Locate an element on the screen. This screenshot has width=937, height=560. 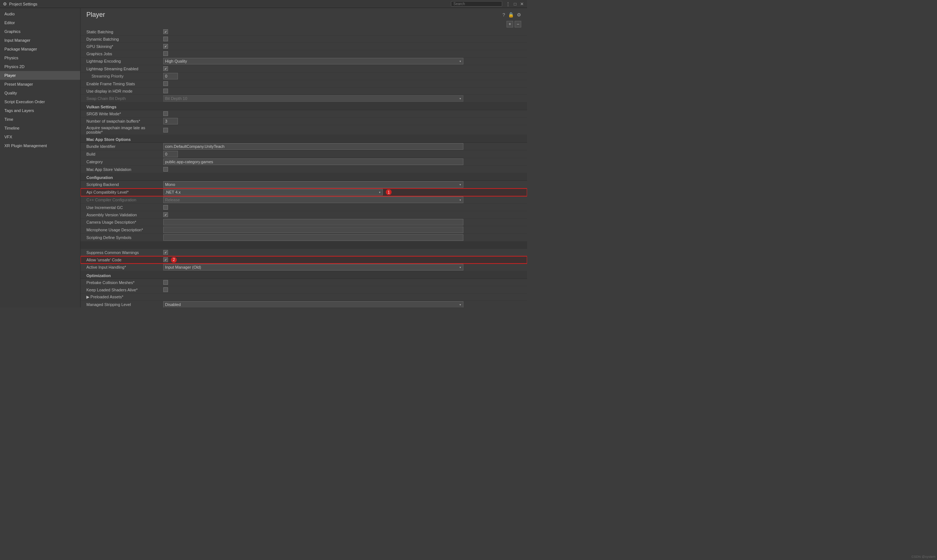
label-scripting-backend: Scripting Backend is located at coordinates (125, 185).